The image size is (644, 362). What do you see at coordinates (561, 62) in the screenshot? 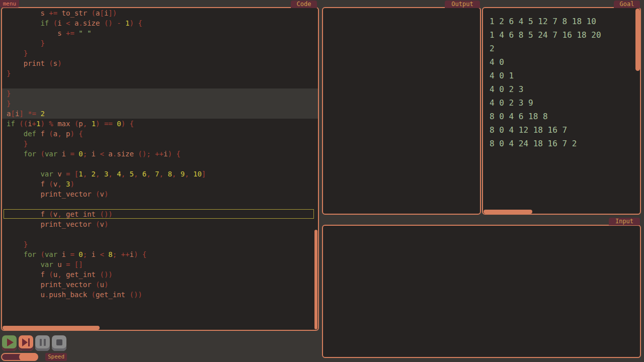
I see `goal-line: 4 0` at bounding box center [561, 62].